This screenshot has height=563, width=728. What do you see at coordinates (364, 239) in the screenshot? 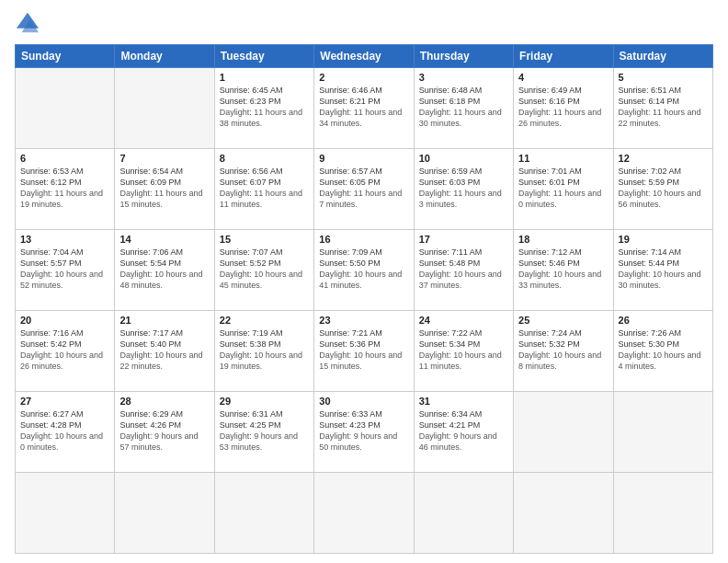
I see `day-number: 16` at bounding box center [364, 239].